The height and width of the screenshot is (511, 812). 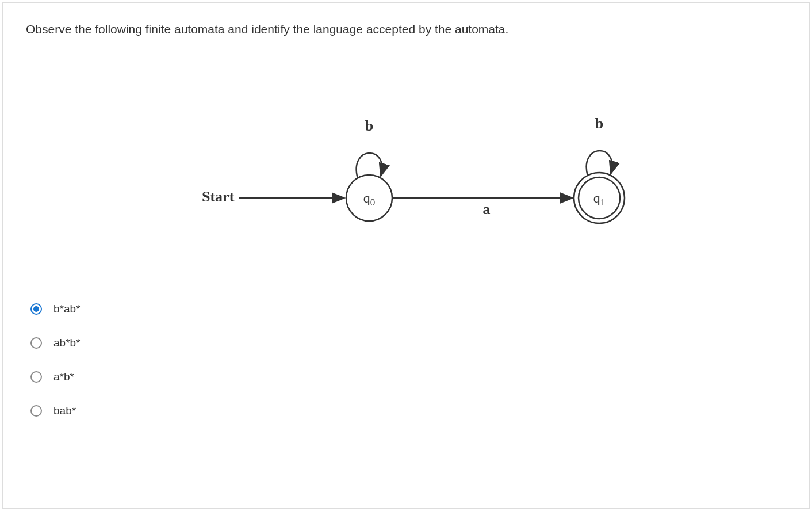 I want to click on q1-loop-label: b, so click(x=599, y=123).